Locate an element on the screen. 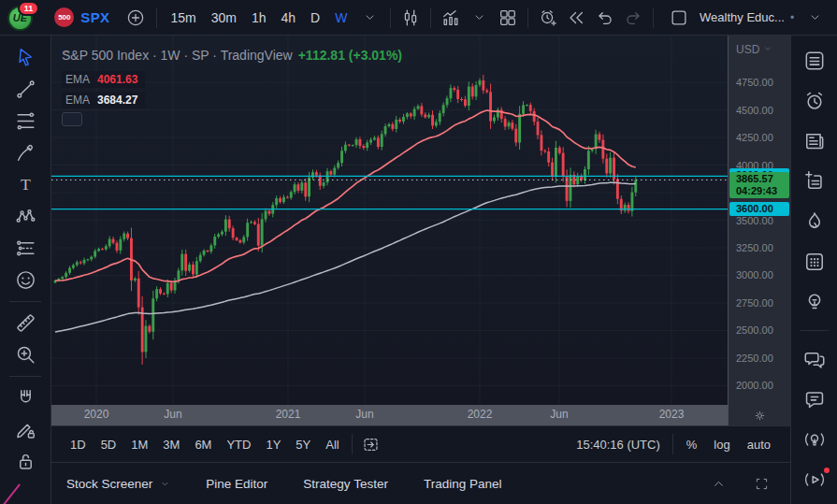  tab-strategy-tester: Strategy Tester is located at coordinates (346, 484).